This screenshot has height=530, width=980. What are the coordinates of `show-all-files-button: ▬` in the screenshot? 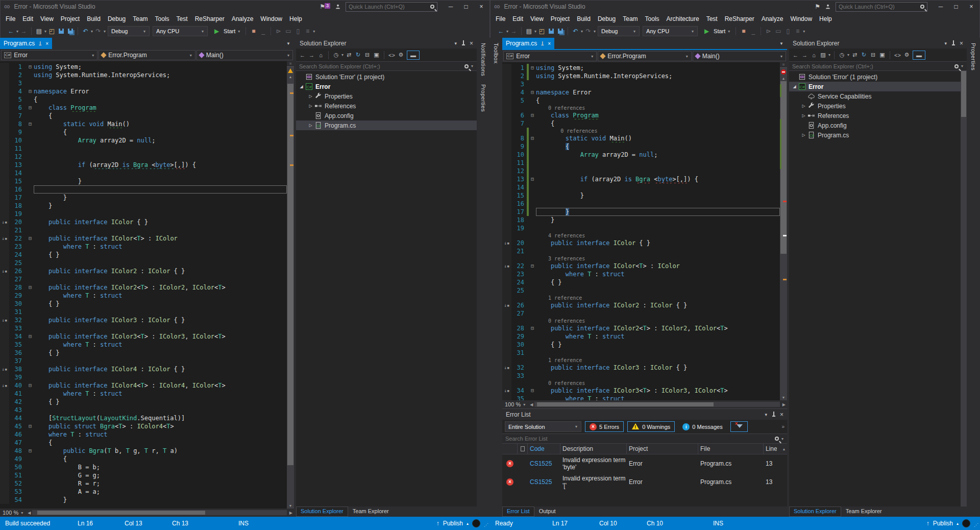 It's located at (919, 55).